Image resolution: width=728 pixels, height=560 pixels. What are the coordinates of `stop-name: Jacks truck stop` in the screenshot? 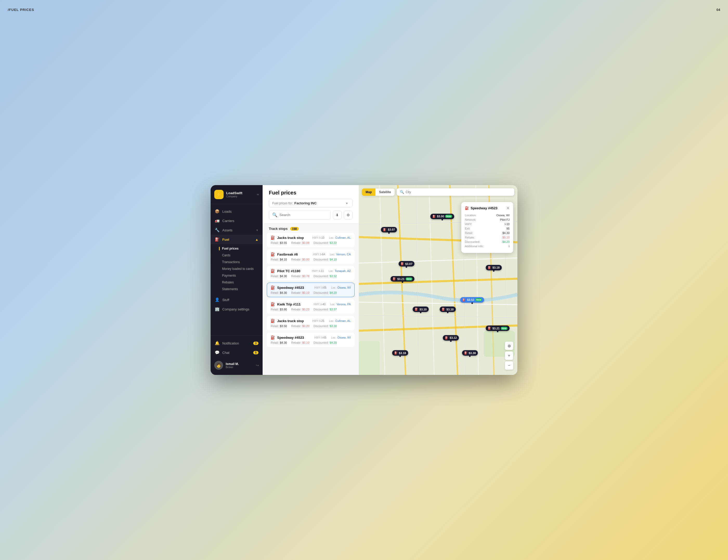 It's located at (294, 238).